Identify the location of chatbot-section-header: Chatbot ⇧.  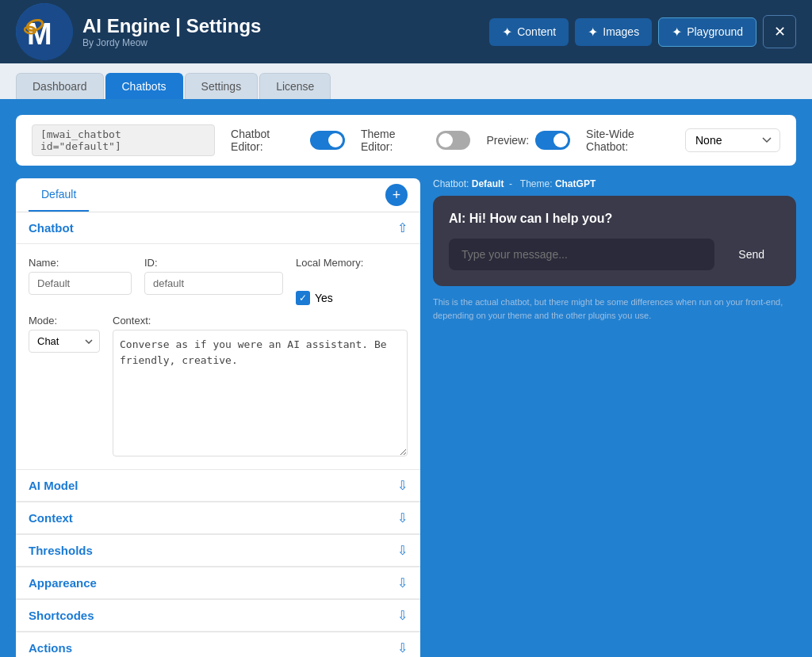
(218, 228).